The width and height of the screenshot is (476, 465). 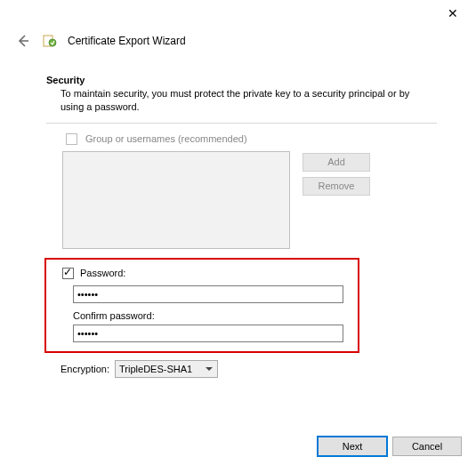 What do you see at coordinates (68, 274) in the screenshot?
I see `password-checkbox` at bounding box center [68, 274].